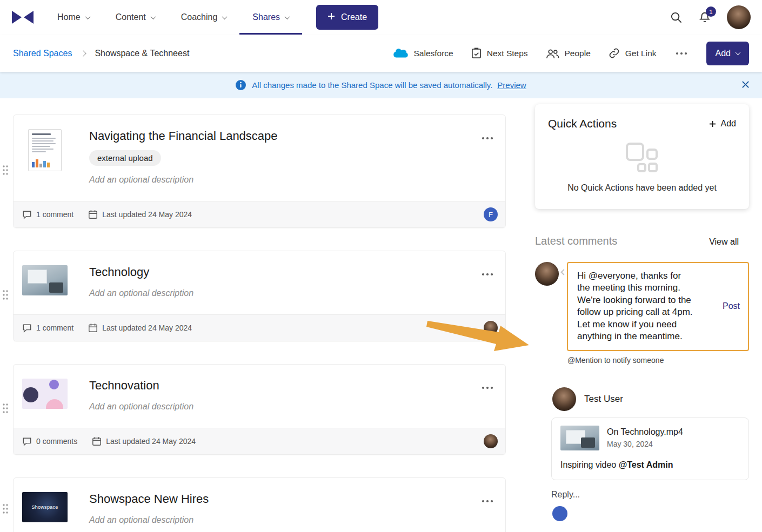 This screenshot has height=532, width=762. Describe the element at coordinates (259, 409) in the screenshot. I see `content-card: Technovation Add an optional description…` at that location.